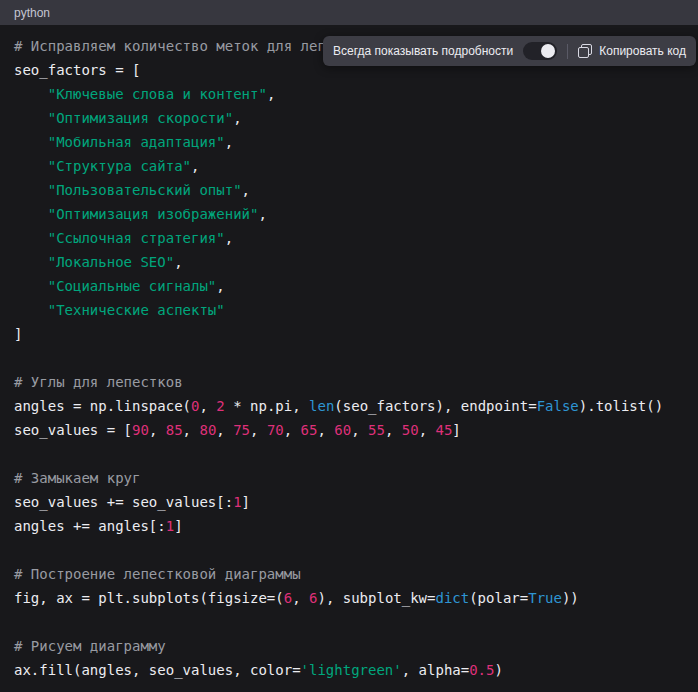  I want to click on code-token: seo_values += seo_values[:, so click(124, 502).